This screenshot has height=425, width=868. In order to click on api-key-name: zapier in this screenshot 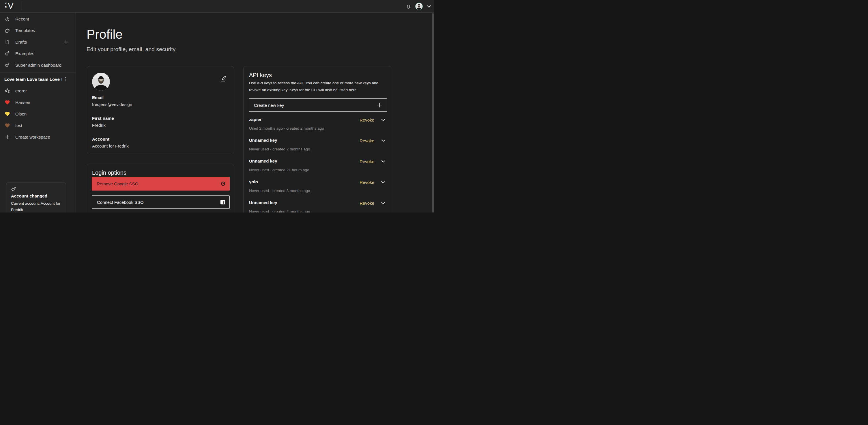, I will do `click(255, 119)`.